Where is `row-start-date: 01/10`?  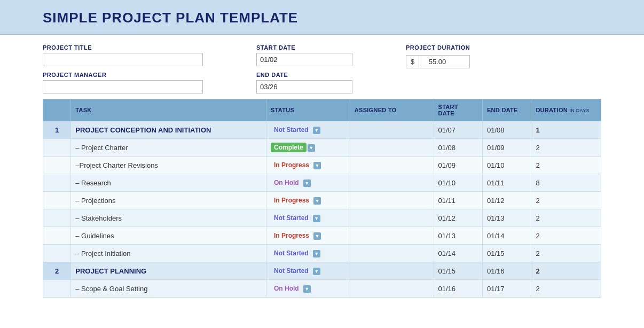
row-start-date: 01/10 is located at coordinates (458, 183).